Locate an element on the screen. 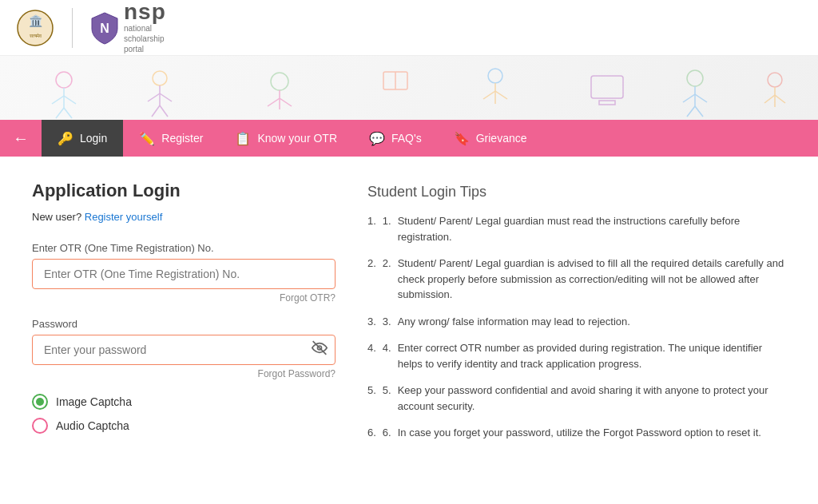  otr-label: Enter OTR (One Time Registration) No. is located at coordinates (184, 248).